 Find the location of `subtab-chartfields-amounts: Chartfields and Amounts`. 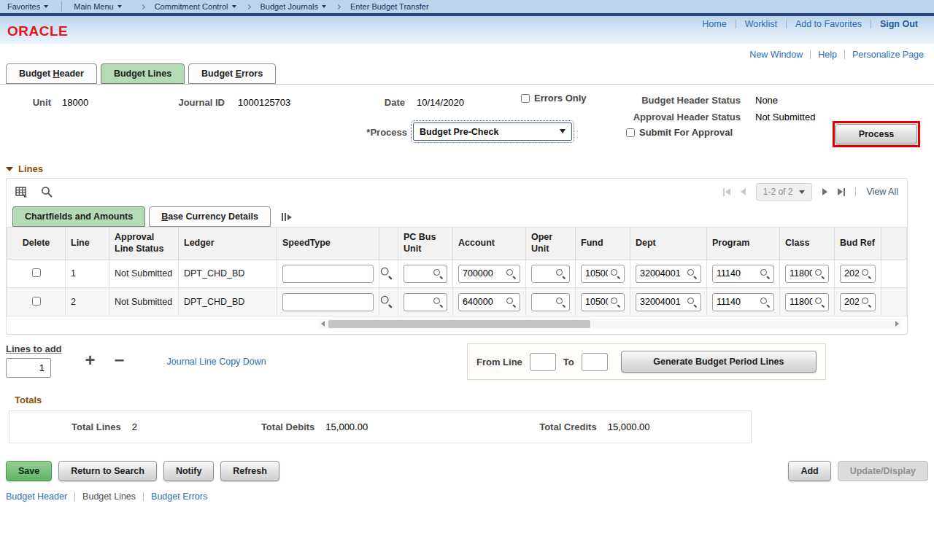

subtab-chartfields-amounts: Chartfields and Amounts is located at coordinates (79, 217).